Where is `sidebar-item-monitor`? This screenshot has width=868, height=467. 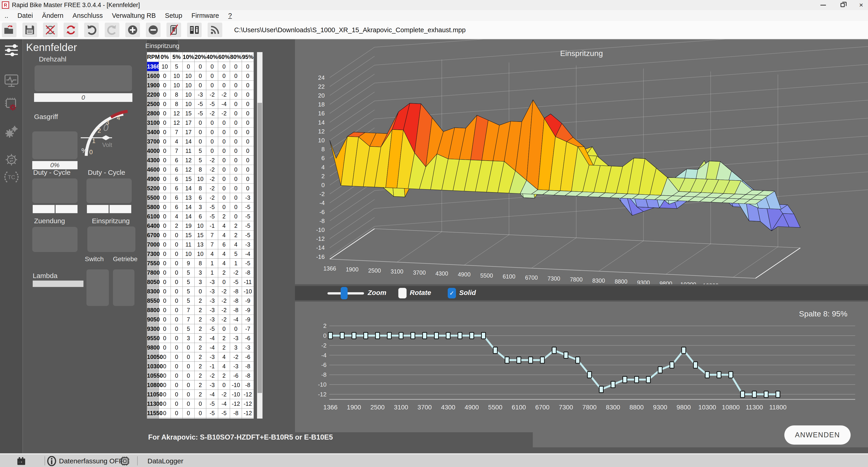 sidebar-item-monitor is located at coordinates (11, 81).